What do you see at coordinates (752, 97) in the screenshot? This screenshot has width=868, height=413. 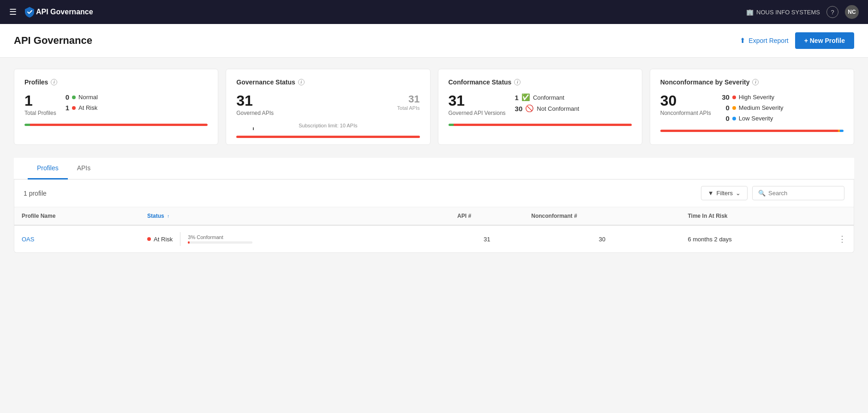 I see `high-severity-item: 30 High Severity` at bounding box center [752, 97].